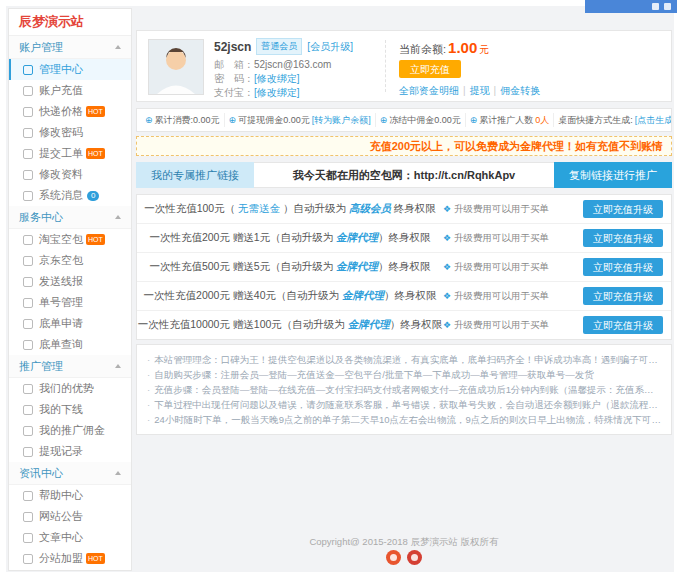  I want to click on sidebar-item-account-recharge: 账户充值, so click(70, 90).